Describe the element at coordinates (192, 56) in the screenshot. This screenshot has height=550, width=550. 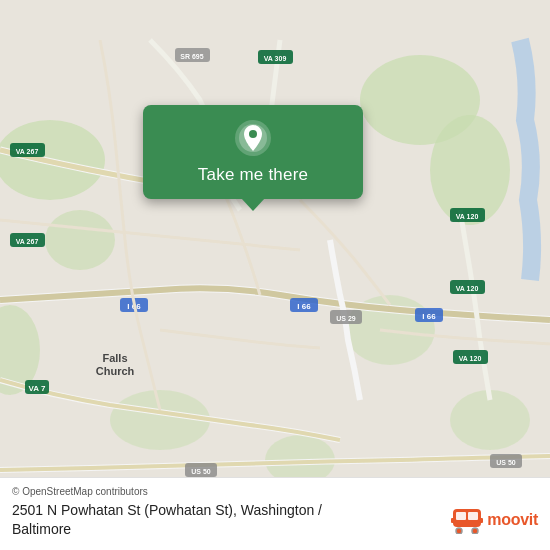
I see `svg-text: SR 695` at that location.